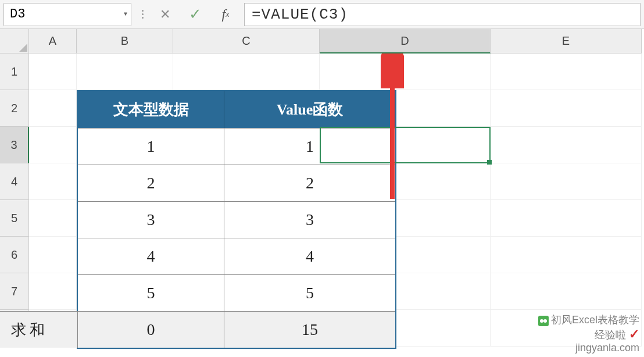  What do you see at coordinates (566, 255) in the screenshot?
I see `cell-e6` at bounding box center [566, 255].